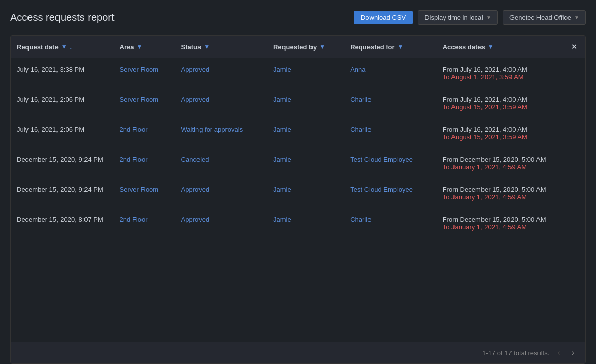 This screenshot has width=596, height=364. Describe the element at coordinates (322, 47) in the screenshot. I see `requested-by-filter-icon: ▼` at that location.